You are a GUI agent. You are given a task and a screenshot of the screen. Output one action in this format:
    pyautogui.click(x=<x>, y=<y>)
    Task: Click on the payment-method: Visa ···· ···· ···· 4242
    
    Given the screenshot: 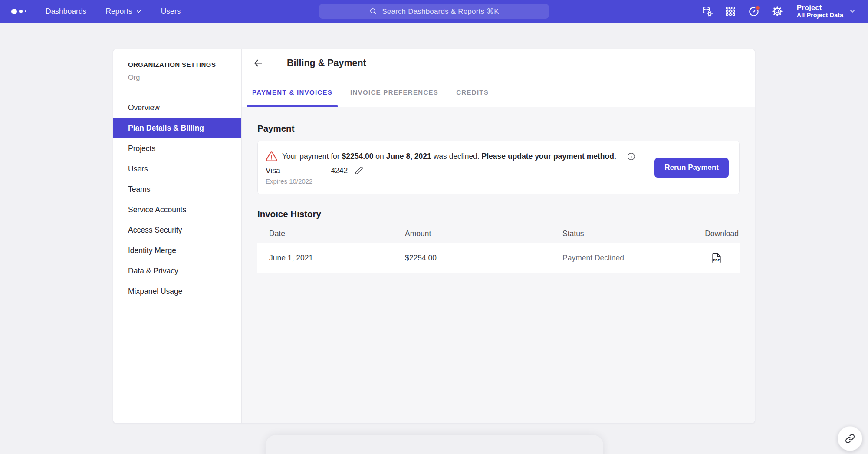 What is the action you would take?
    pyautogui.click(x=460, y=171)
    